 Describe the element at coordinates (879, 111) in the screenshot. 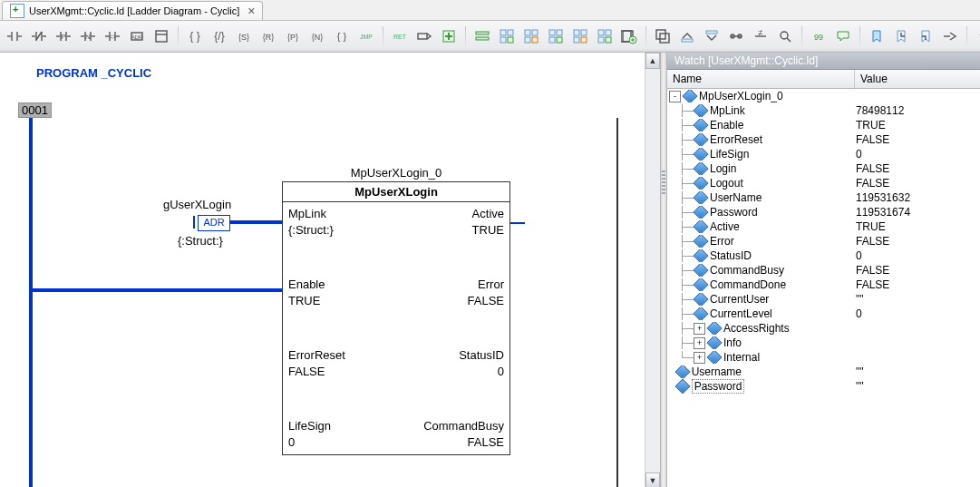

I see `watch-item-value: 78498112` at that location.